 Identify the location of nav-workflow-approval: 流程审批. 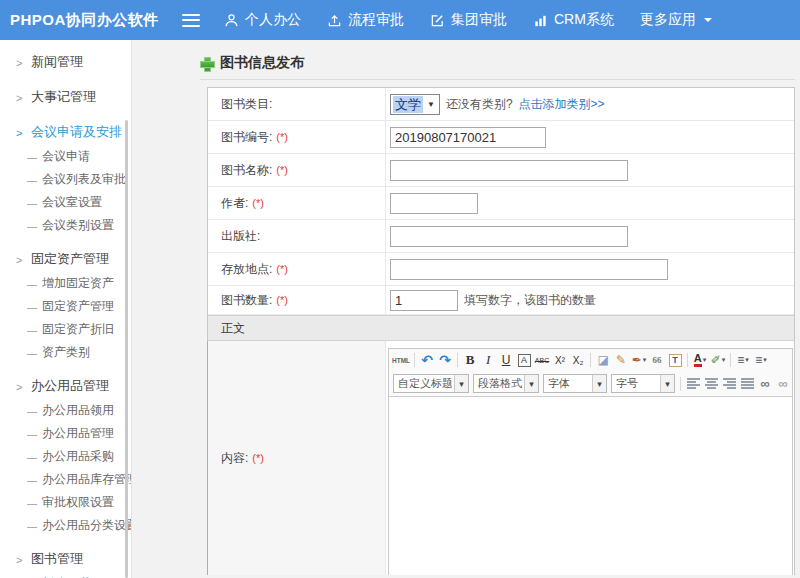
(366, 20).